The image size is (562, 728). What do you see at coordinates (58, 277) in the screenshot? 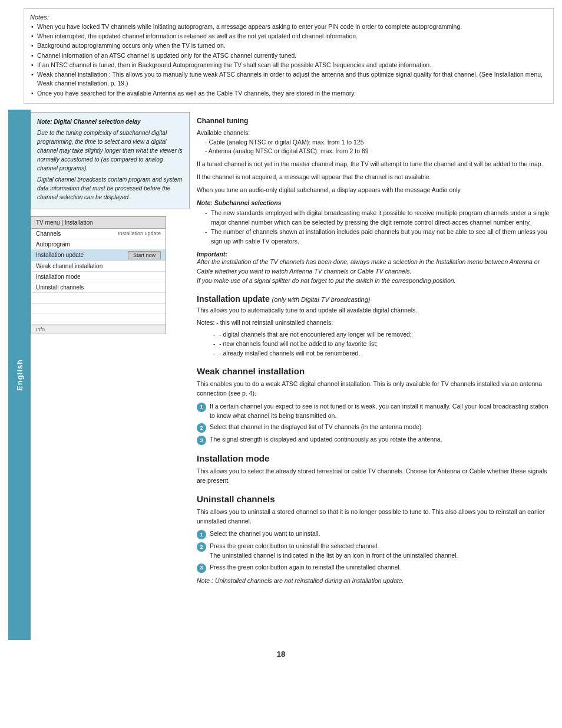
I see `tv-menu-label-installation-mode: Installation mode` at bounding box center [58, 277].